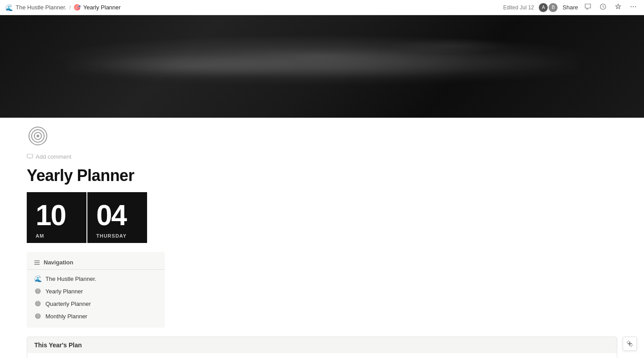 This screenshot has width=644, height=358. What do you see at coordinates (96, 263) in the screenshot?
I see `navigation-header: Navigation` at bounding box center [96, 263].